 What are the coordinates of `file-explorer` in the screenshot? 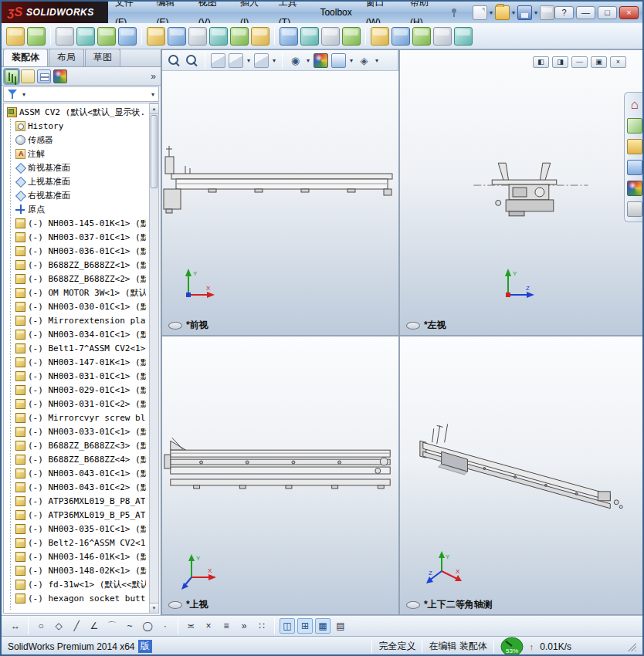 It's located at (635, 167).